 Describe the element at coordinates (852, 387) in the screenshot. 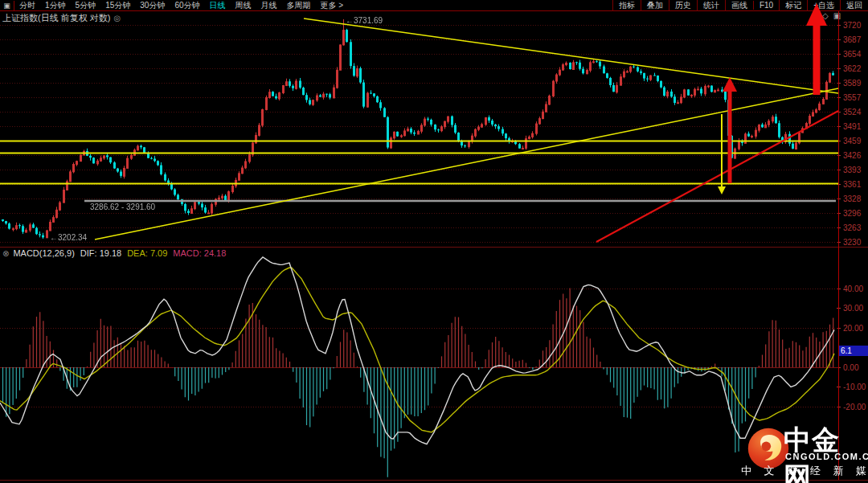

I see `macd-y-axis-label: -10.00` at that location.